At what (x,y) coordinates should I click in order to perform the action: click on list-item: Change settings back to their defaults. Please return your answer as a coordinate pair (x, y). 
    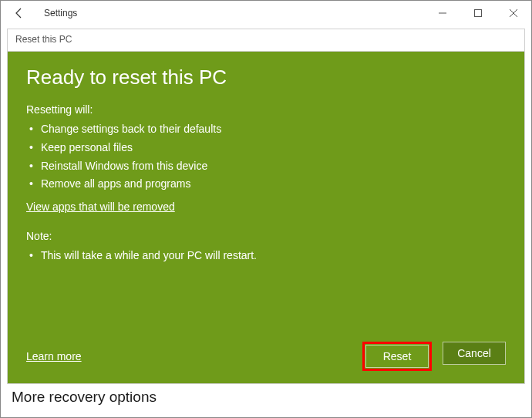
    Looking at the image, I should click on (266, 130).